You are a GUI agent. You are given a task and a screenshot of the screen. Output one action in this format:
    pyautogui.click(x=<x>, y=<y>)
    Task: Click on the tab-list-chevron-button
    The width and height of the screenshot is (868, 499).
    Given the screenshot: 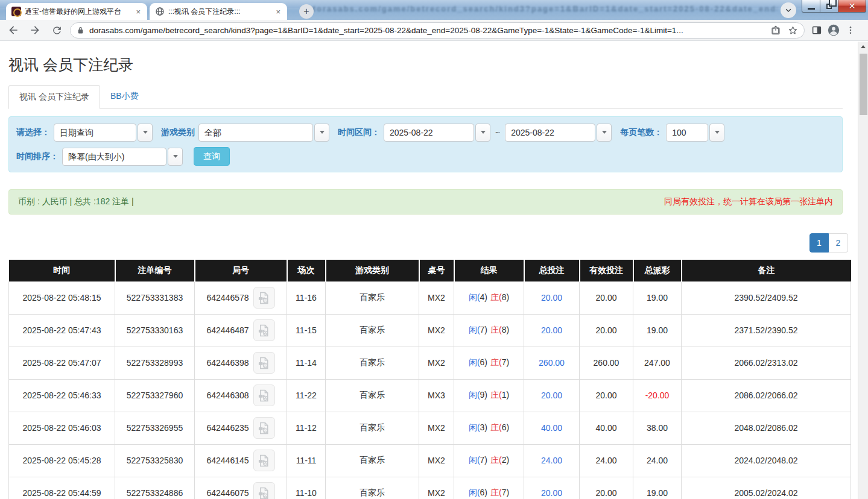 What is the action you would take?
    pyautogui.click(x=788, y=10)
    